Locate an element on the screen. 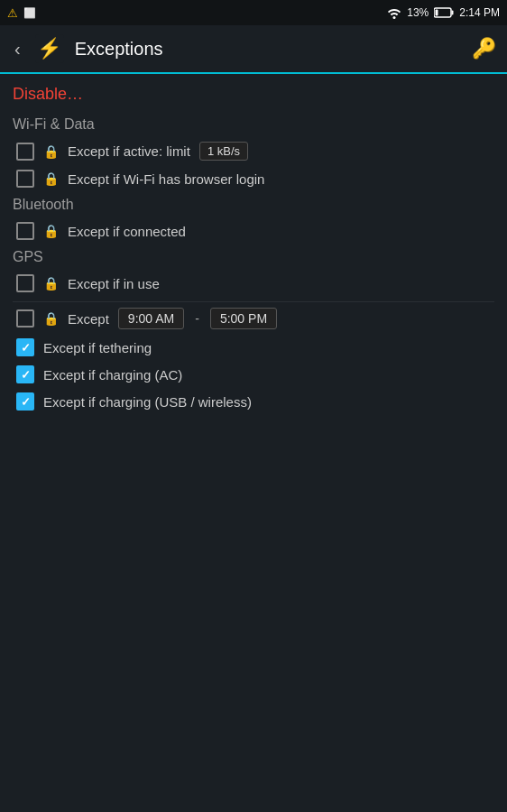  row-time-range: 🔒 Except 9:00 AM - 5:00 PM is located at coordinates (254, 318).